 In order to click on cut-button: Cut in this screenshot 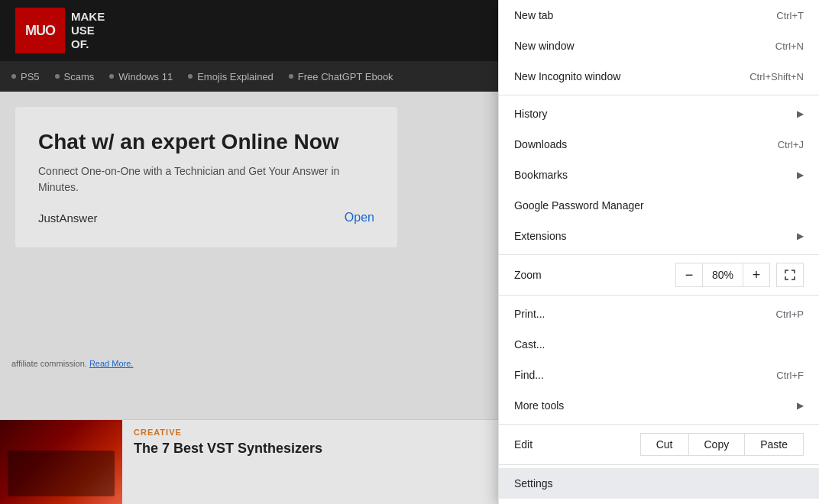, I will do `click(665, 444)`.